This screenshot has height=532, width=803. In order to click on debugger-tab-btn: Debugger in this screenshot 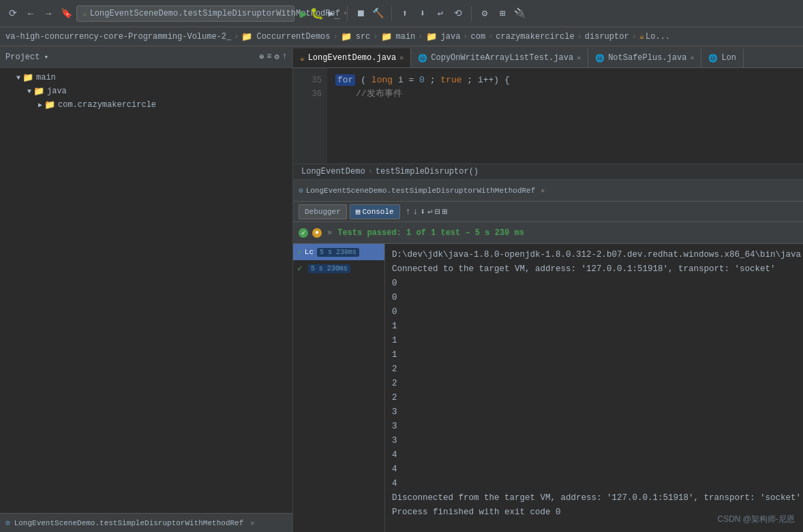, I will do `click(323, 212)`.